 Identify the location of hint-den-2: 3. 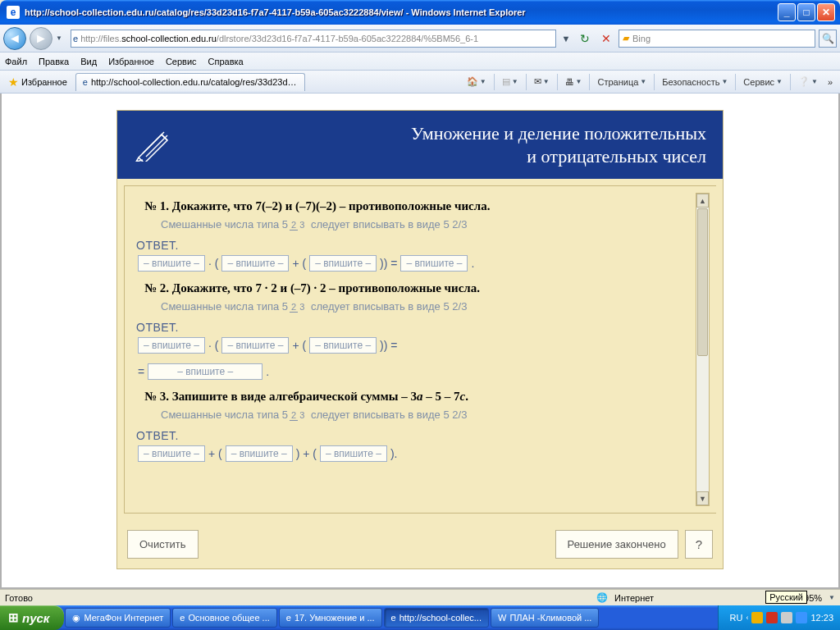
(302, 307).